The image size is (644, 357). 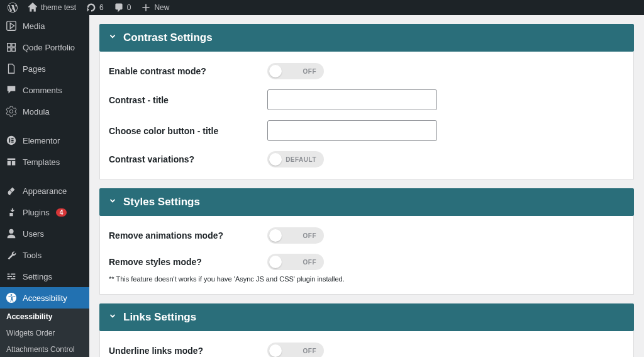 I want to click on sidebar-submenu: Accessibility Widgets Order Attachments …, so click(x=45, y=332).